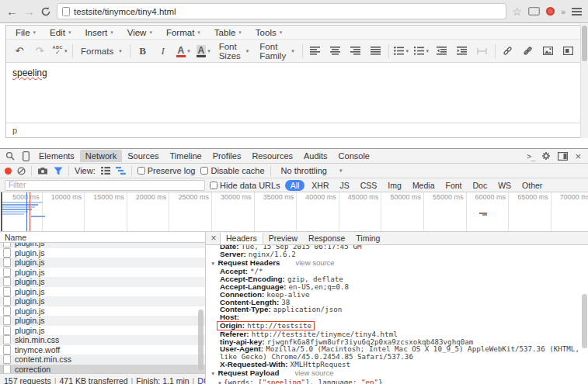 This screenshot has height=384, width=588. Describe the element at coordinates (482, 51) in the screenshot. I see `nonbreaking-button` at that location.